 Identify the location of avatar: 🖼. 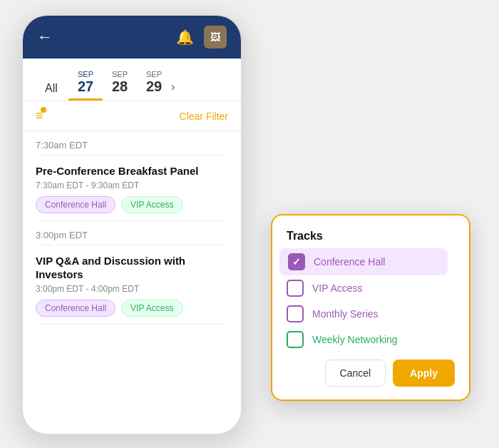
(215, 37).